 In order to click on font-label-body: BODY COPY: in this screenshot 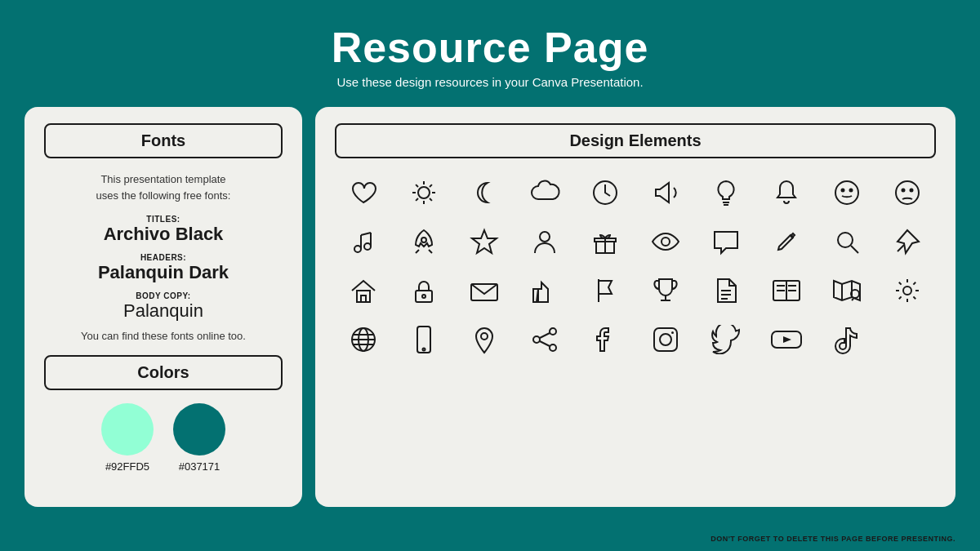, I will do `click(163, 295)`.